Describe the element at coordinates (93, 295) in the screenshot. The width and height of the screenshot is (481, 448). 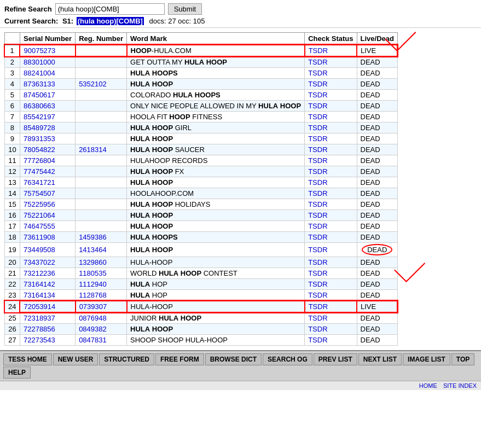
I see `reg-link: 1128768` at that location.